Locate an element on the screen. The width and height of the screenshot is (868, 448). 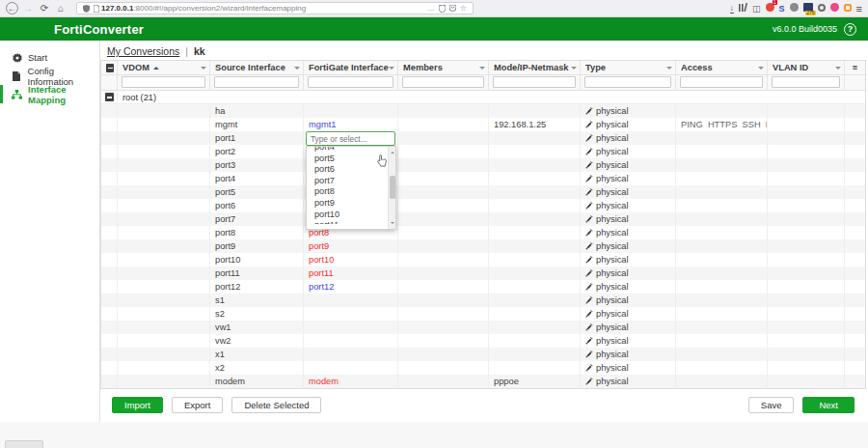
filter-input-fortigate-interface is located at coordinates (351, 82).